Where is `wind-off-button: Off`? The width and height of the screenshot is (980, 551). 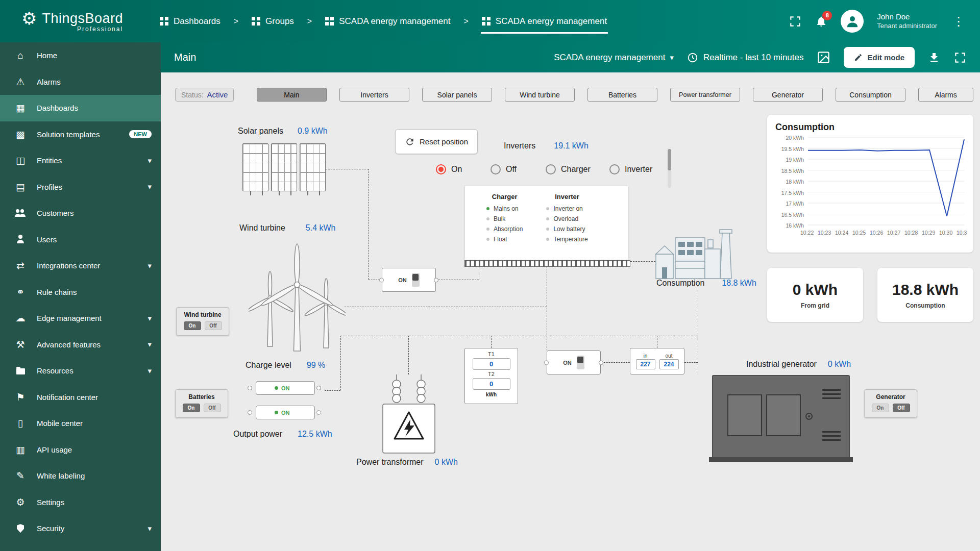
wind-off-button: Off is located at coordinates (213, 325).